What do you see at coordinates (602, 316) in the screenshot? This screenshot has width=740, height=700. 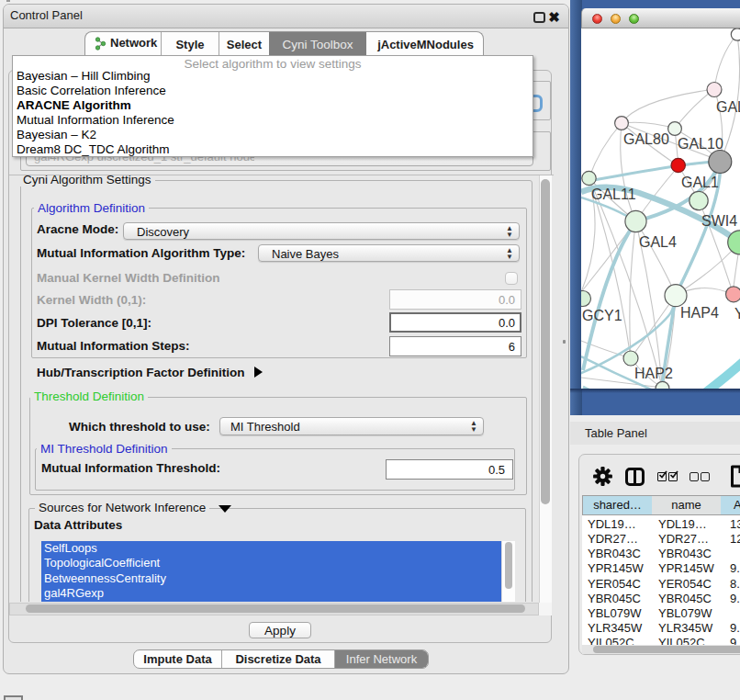 I see `svg-text: GCY1` at bounding box center [602, 316].